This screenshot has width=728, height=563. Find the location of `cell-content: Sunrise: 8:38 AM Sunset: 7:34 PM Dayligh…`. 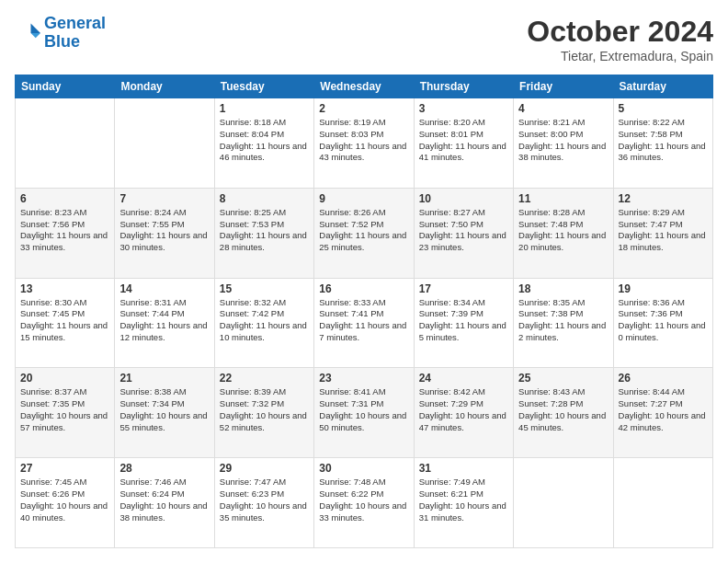

cell-content: Sunrise: 8:38 AM Sunset: 7:34 PM Dayligh… is located at coordinates (164, 410).